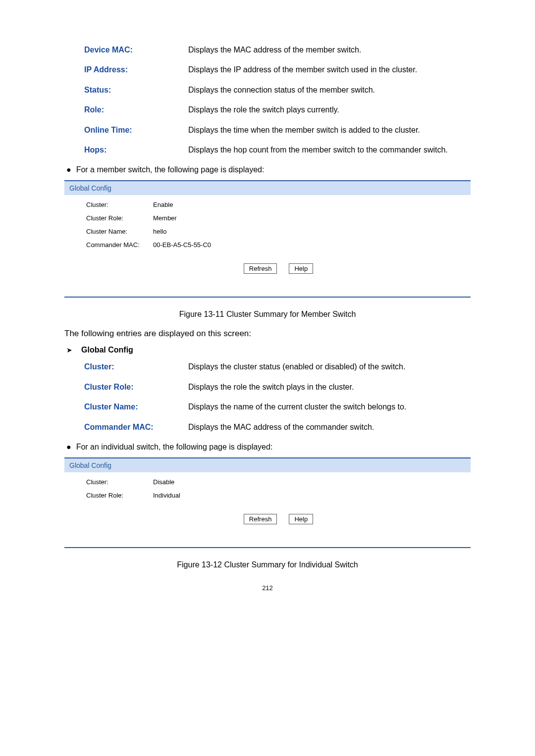 The height and width of the screenshot is (756, 535). Describe the element at coordinates (268, 314) in the screenshot. I see `figure-caption-1: Figure 13-11 Cluster Summary for Member …` at that location.